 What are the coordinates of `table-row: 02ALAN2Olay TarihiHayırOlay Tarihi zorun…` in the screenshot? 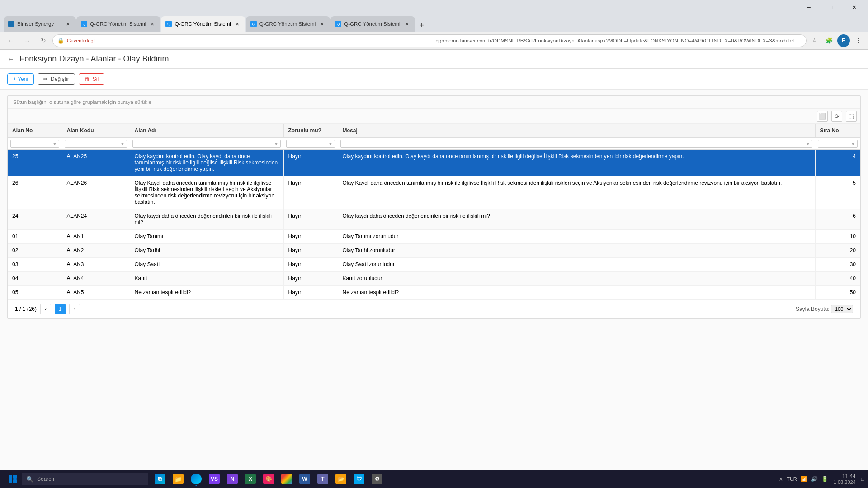 It's located at (434, 250).